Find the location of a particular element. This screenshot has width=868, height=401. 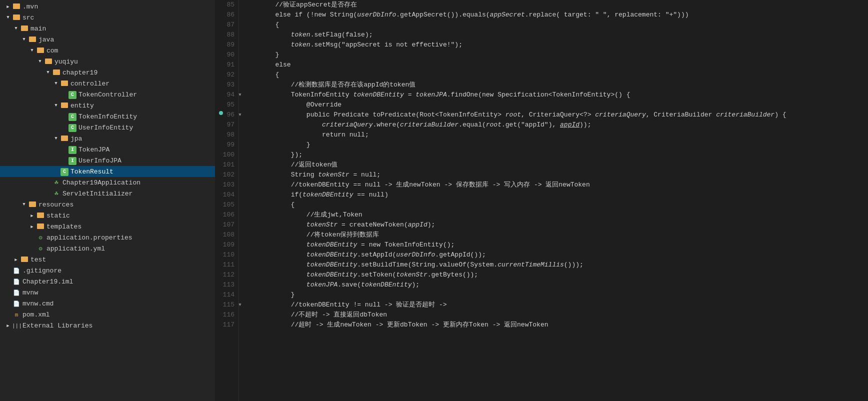

sidebar-item-entity: ▼entity is located at coordinates (108, 106).